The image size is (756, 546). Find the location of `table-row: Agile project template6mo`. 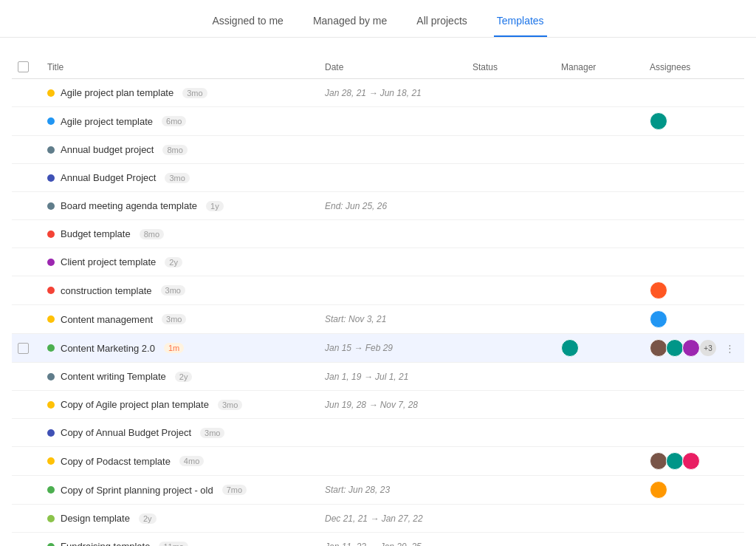

table-row: Agile project template6mo is located at coordinates (378, 121).